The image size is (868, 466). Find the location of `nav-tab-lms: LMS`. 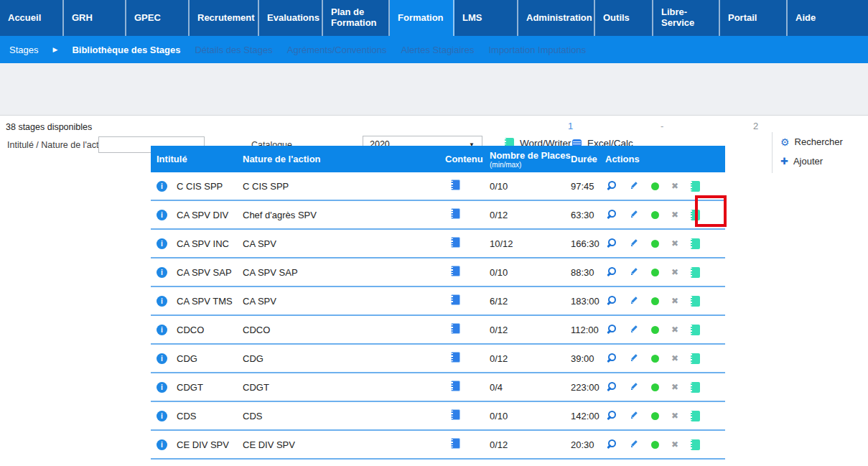

nav-tab-lms: LMS is located at coordinates (487, 18).